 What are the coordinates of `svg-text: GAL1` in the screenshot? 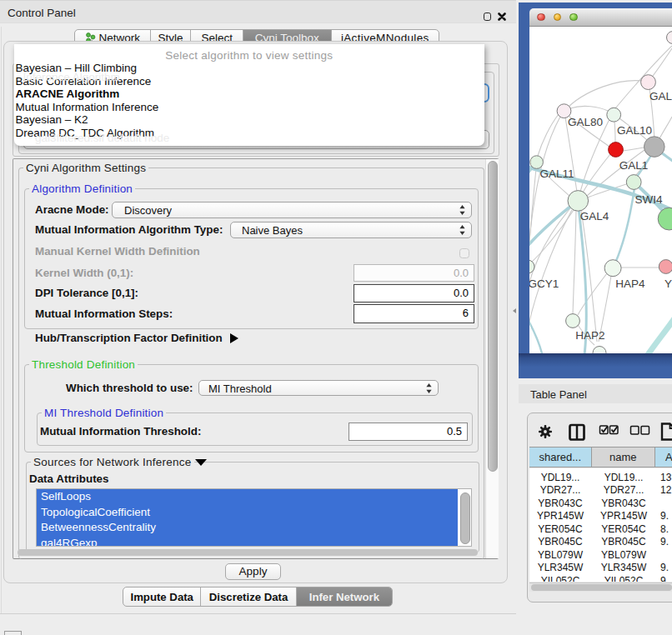 It's located at (634, 165).